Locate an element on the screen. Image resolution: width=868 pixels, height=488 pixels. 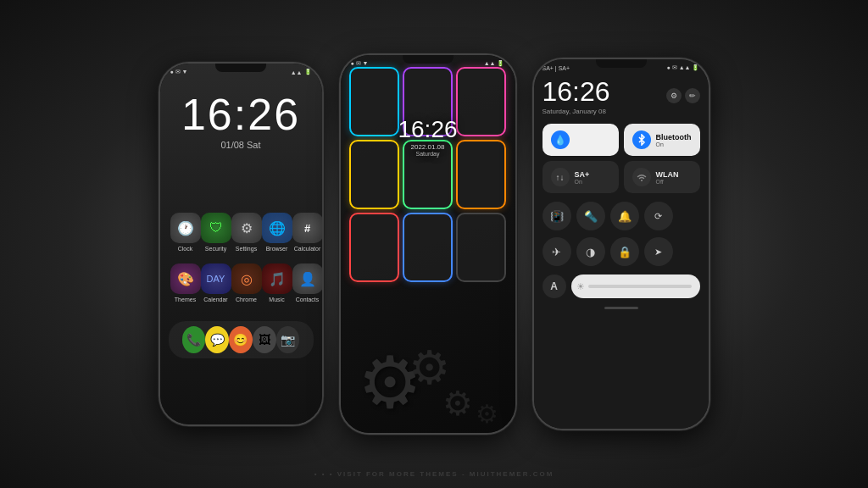
signal-icon-cc: ▲▲ 🔋 is located at coordinates (690, 68).